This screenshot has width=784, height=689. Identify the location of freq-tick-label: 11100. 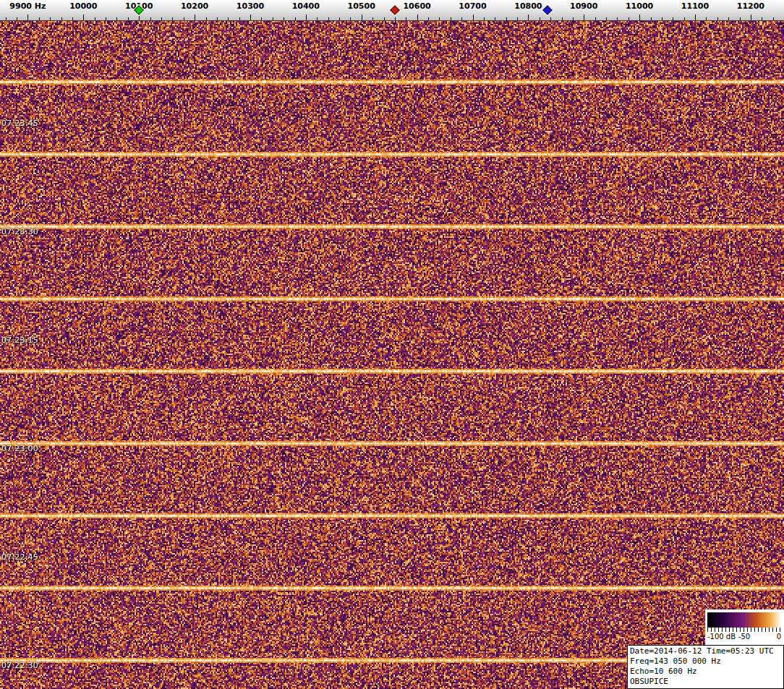
(695, 6).